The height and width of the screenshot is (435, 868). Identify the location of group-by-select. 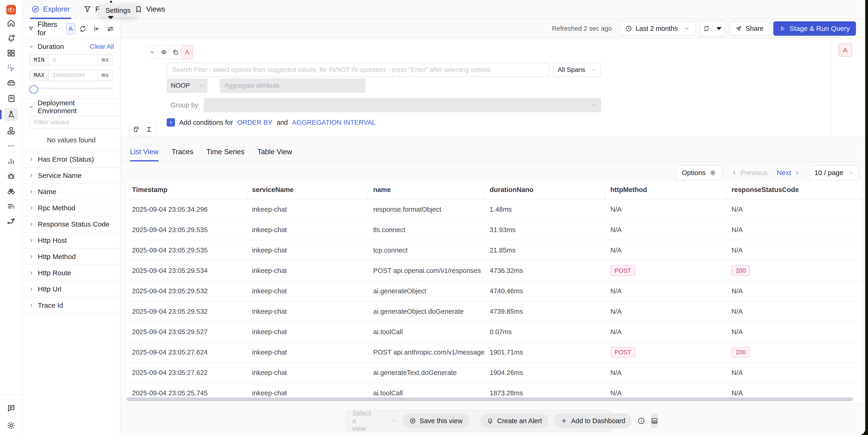
(402, 105).